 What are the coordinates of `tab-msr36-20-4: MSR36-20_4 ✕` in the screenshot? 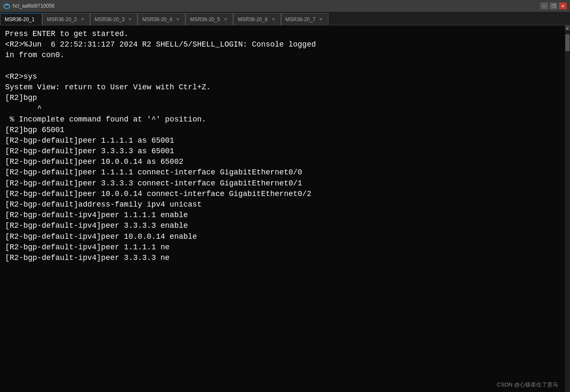 It's located at (162, 19).